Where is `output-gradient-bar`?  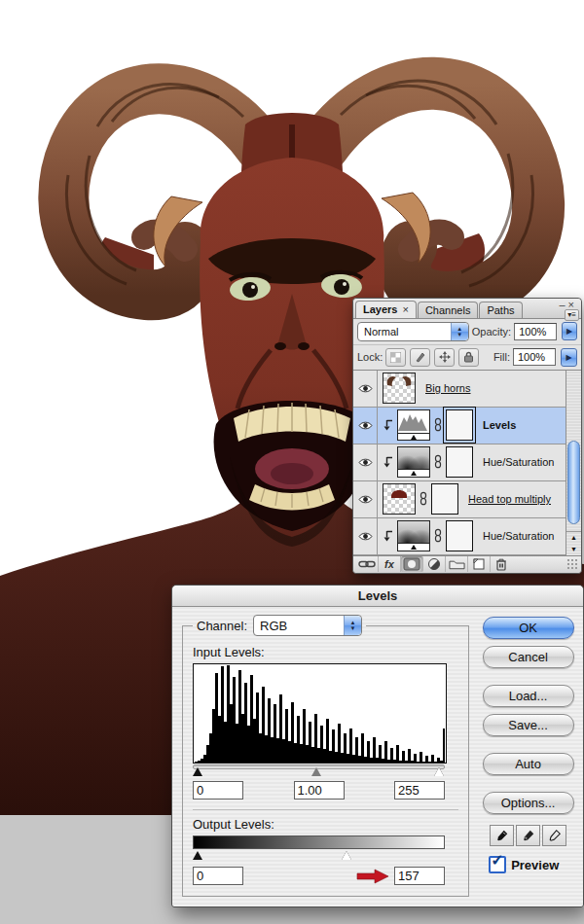
output-gradient-bar is located at coordinates (319, 842).